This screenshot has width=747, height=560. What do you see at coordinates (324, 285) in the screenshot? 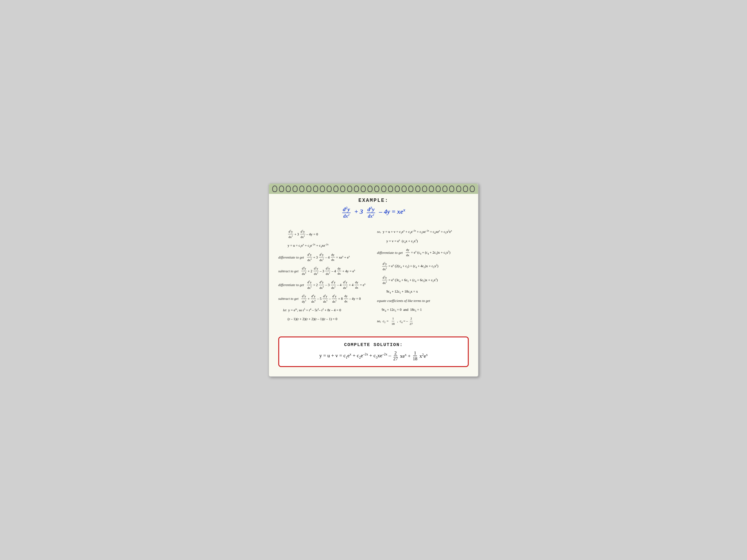
I see `diff-row-2: differentiate to get d5y dx5 + 2 d4y dx4…` at bounding box center [324, 285].